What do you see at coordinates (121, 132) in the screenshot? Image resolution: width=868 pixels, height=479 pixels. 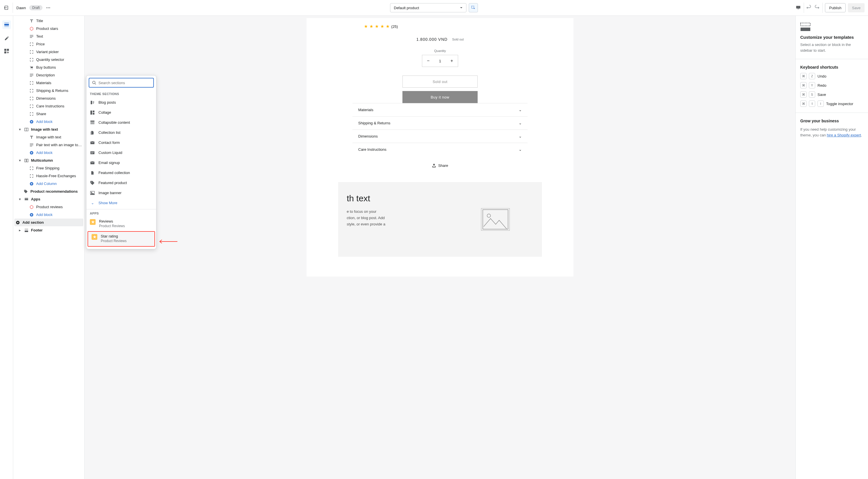 I see `section-collection-list: Collection list` at bounding box center [121, 132].